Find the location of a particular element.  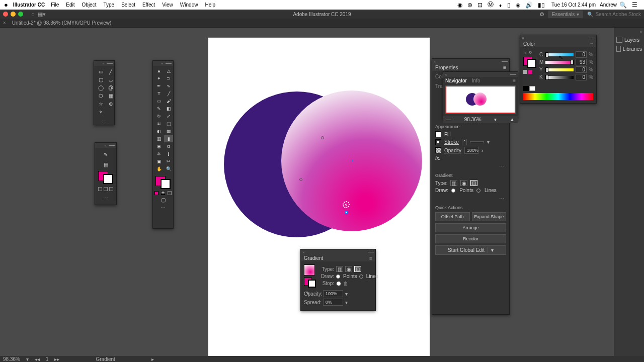

draw-points-radio is located at coordinates (453, 191).